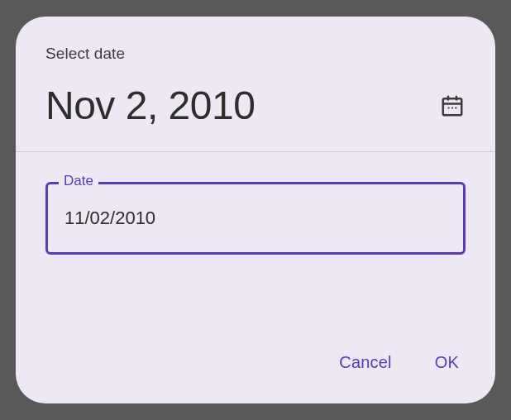 The image size is (511, 420). I want to click on date-input, so click(256, 218).